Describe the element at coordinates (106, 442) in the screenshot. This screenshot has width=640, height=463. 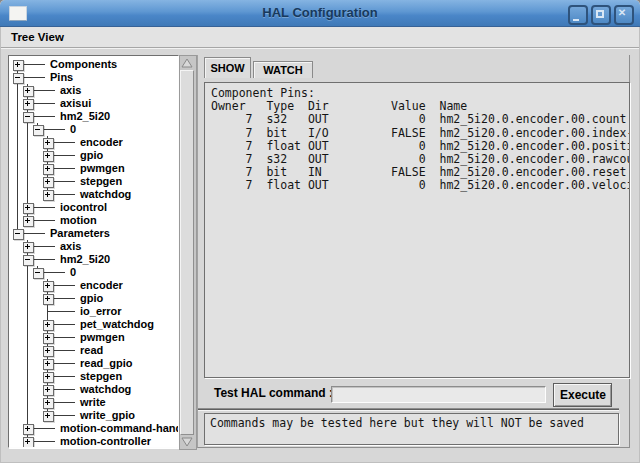
I see `tree-item-label: motion-controller` at that location.